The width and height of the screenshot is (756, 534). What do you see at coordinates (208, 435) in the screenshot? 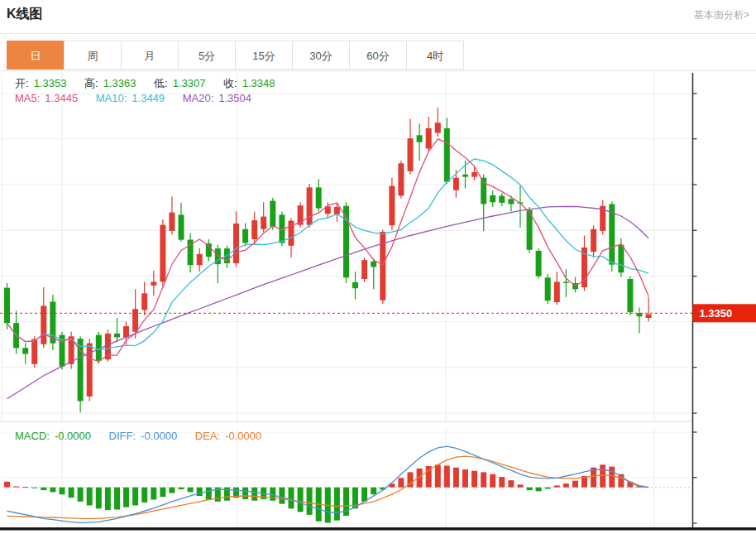
I see `dea-label: DEA:` at bounding box center [208, 435].